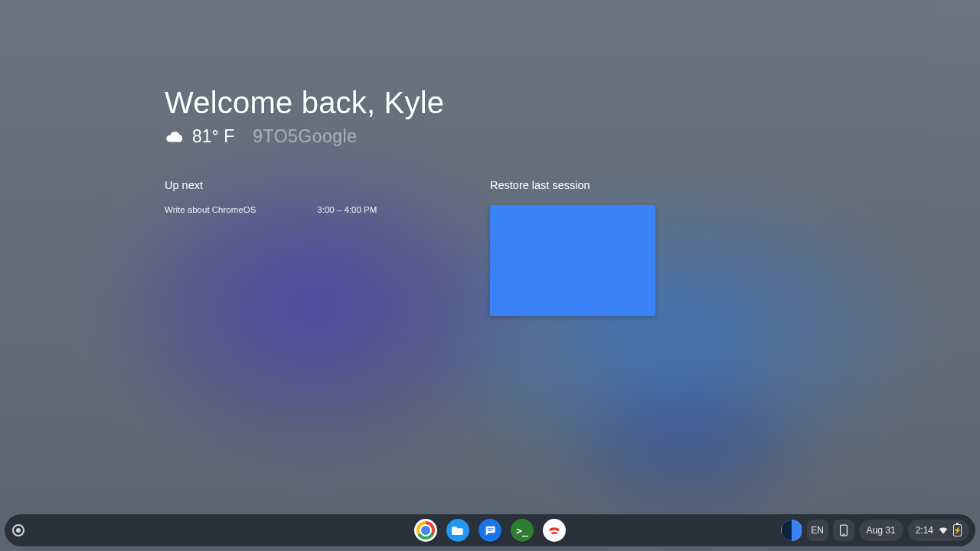  What do you see at coordinates (844, 530) in the screenshot?
I see `phone-hub-button` at bounding box center [844, 530].